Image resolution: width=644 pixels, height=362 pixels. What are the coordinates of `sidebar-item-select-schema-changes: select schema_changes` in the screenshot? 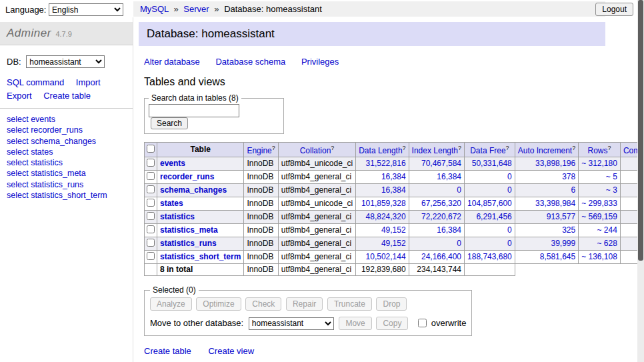 It's located at (67, 141).